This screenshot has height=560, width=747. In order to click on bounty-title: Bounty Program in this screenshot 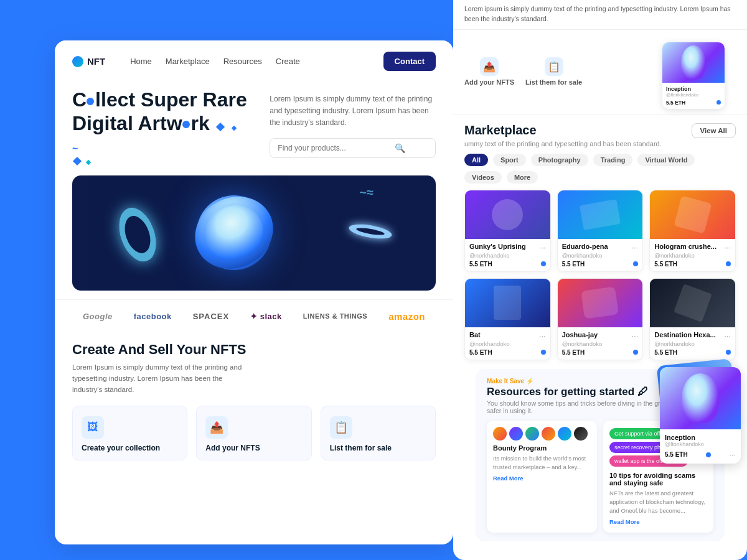, I will do `click(542, 448)`.